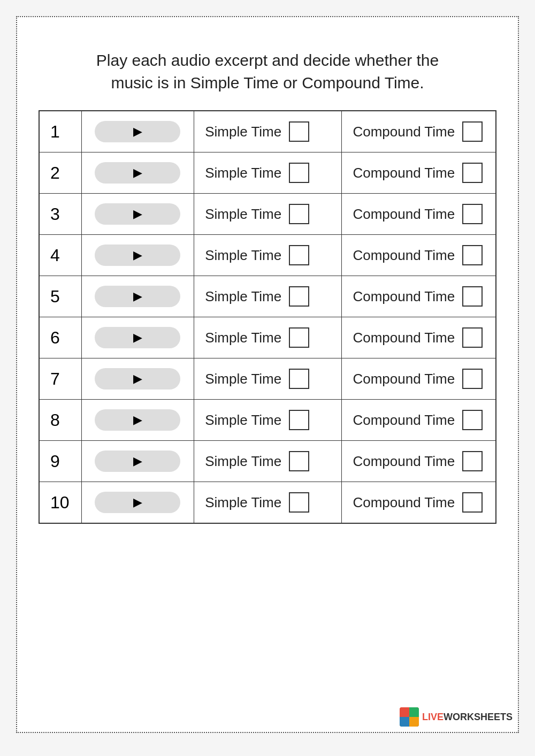 The width and height of the screenshot is (535, 756). Describe the element at coordinates (409, 717) in the screenshot. I see `logo-icon` at that location.